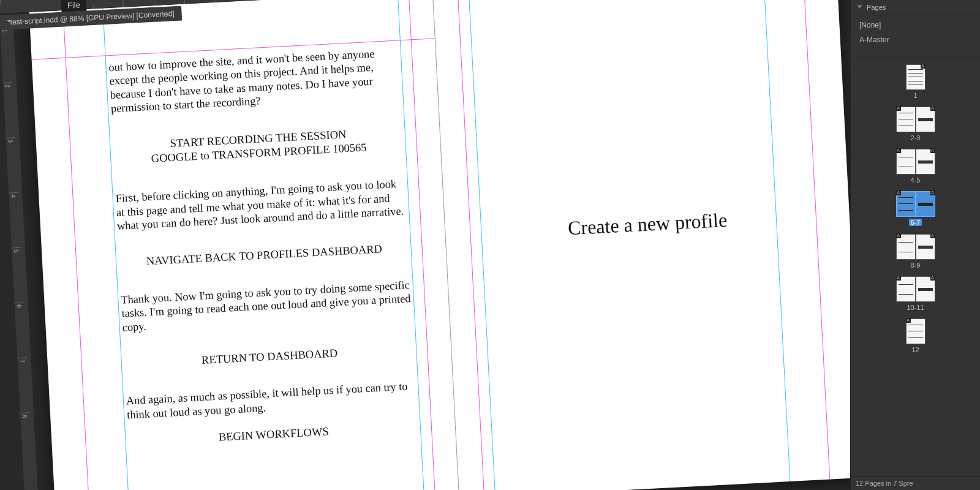 The width and height of the screenshot is (980, 490). What do you see at coordinates (272, 401) in the screenshot?
I see `body-paragraph: And again, as much as possible, it will …` at bounding box center [272, 401].